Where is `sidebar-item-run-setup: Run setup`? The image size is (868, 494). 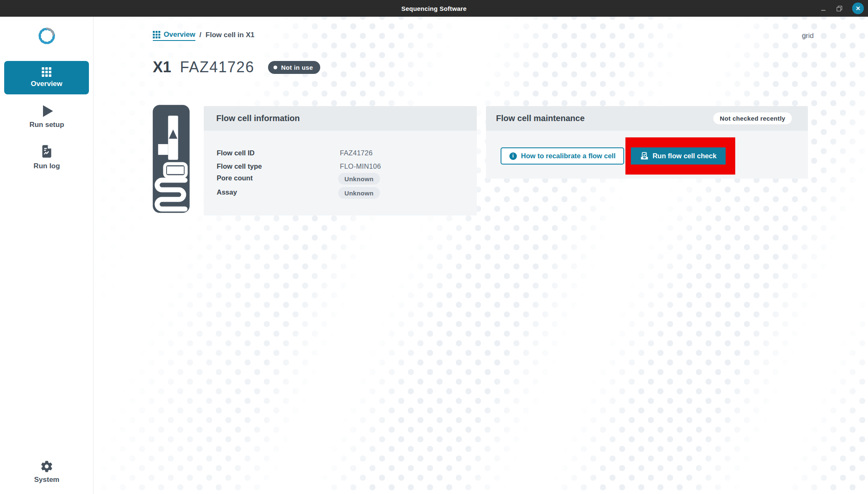
sidebar-item-run-setup: Run setup is located at coordinates (47, 117).